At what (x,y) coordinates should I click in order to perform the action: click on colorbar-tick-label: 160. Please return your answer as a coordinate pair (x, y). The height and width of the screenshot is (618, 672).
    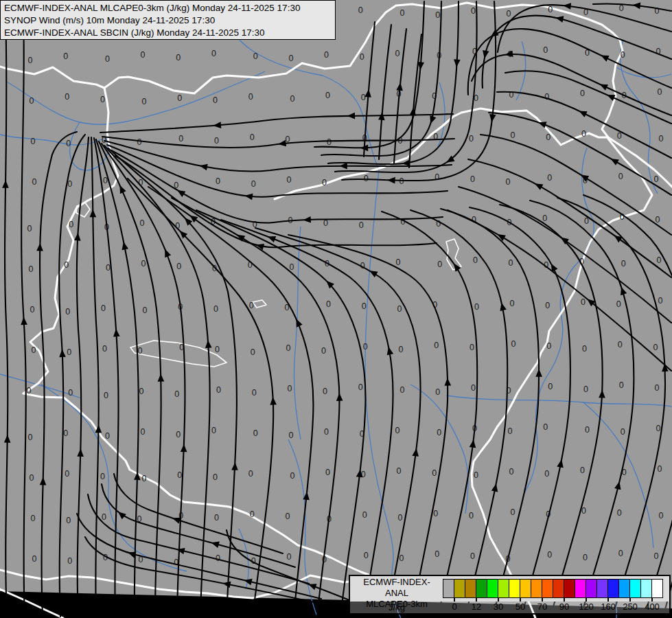
    Looking at the image, I should click on (608, 607).